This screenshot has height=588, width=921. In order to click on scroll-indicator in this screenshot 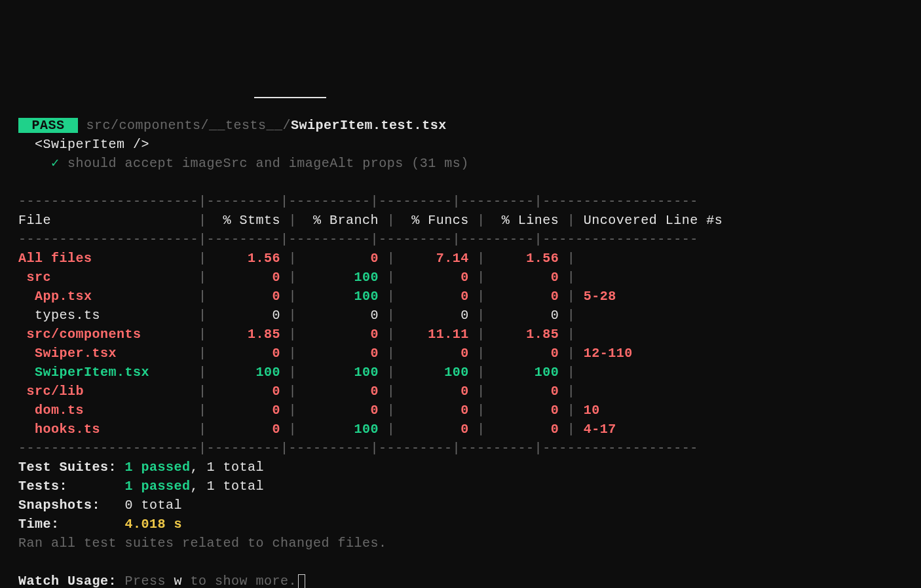, I will do `click(460, 106)`.